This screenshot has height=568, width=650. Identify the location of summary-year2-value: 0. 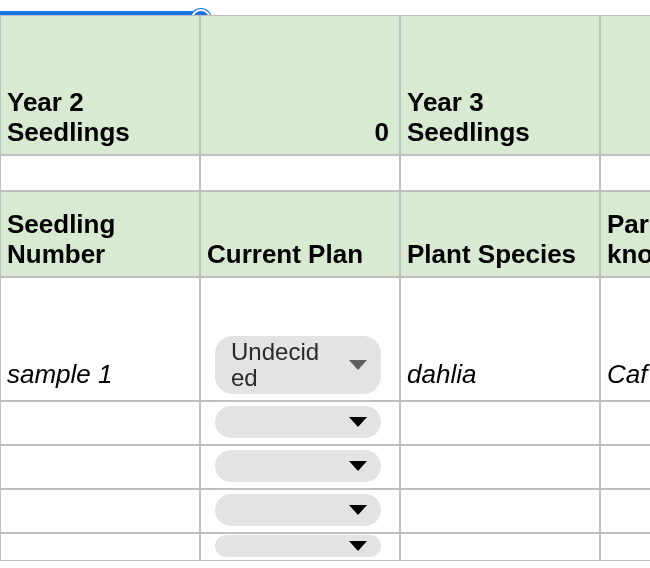
(382, 132).